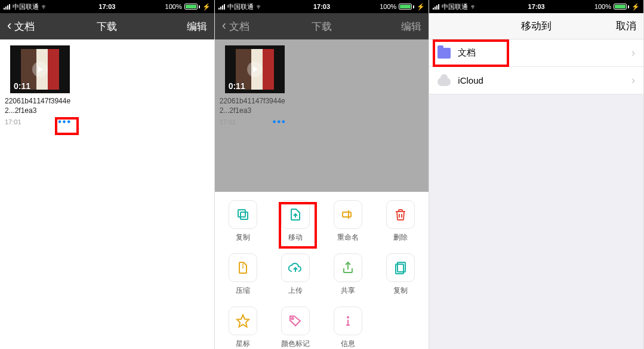 The height and width of the screenshot is (349, 644). What do you see at coordinates (400, 275) in the screenshot?
I see `action-duplicate: 复制` at bounding box center [400, 275].